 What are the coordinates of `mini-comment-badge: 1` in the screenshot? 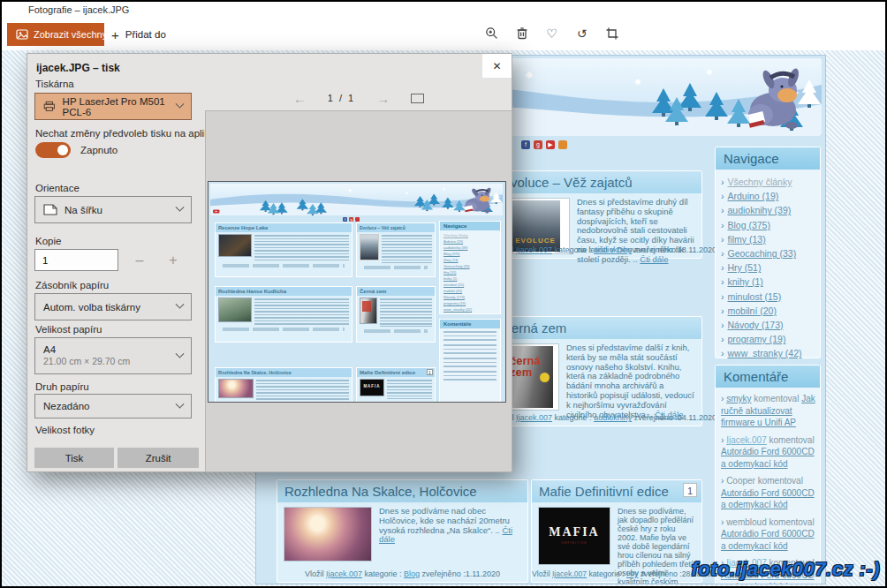 It's located at (429, 373).